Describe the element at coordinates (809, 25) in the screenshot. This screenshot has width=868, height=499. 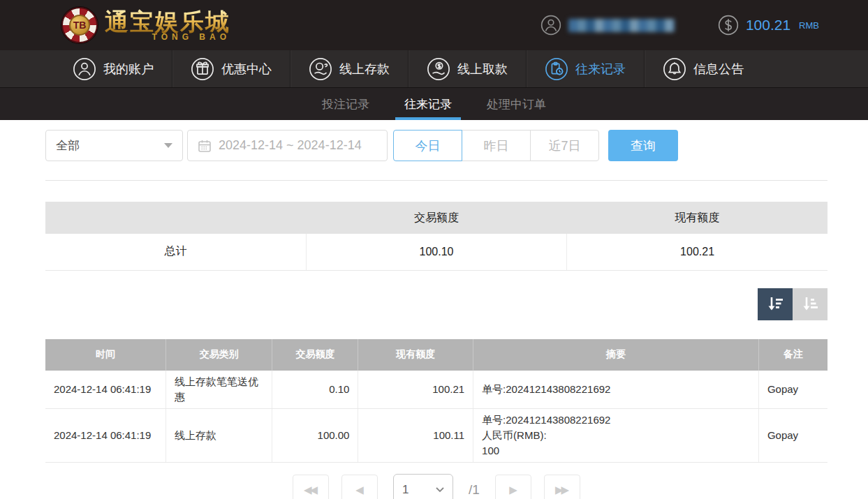
I see `balance-currency: RMB` at that location.